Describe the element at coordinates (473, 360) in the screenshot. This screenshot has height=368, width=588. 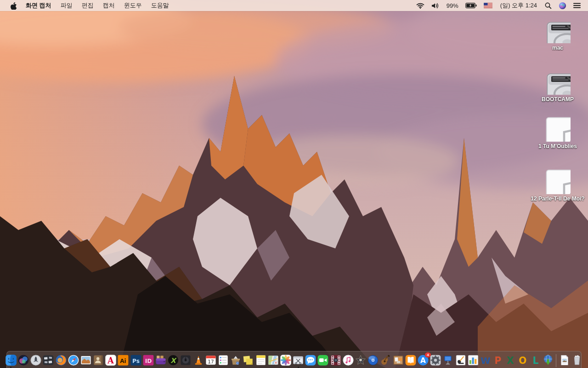
I see `numbers-dock-icon` at that location.